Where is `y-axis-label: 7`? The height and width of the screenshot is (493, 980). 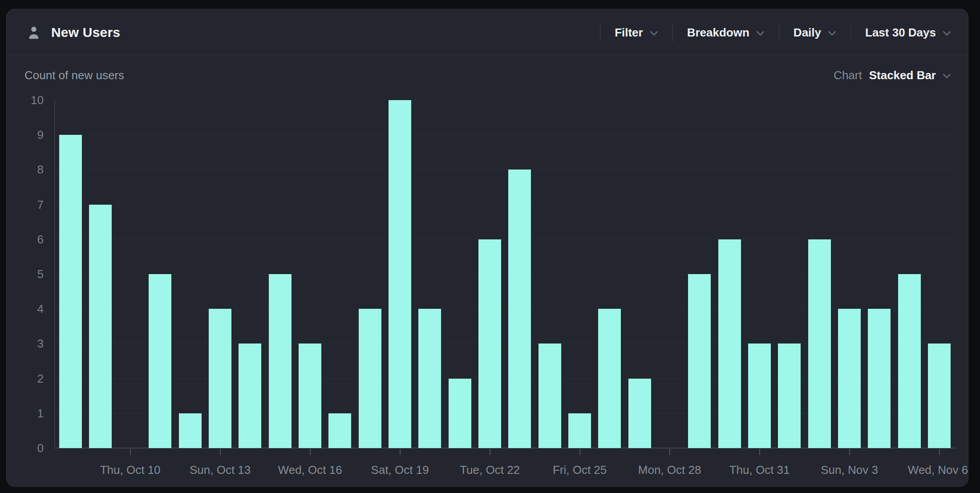
y-axis-label: 7 is located at coordinates (30, 205).